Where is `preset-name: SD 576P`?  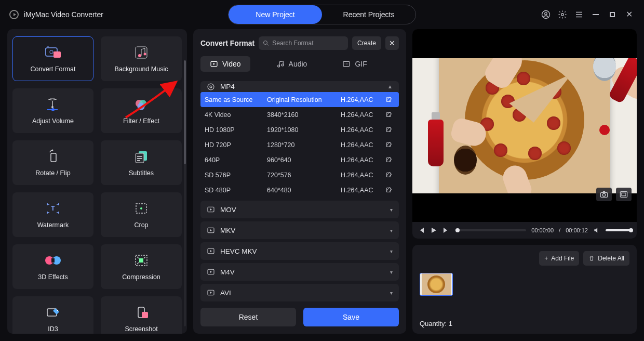 preset-name: SD 576P is located at coordinates (236, 175).